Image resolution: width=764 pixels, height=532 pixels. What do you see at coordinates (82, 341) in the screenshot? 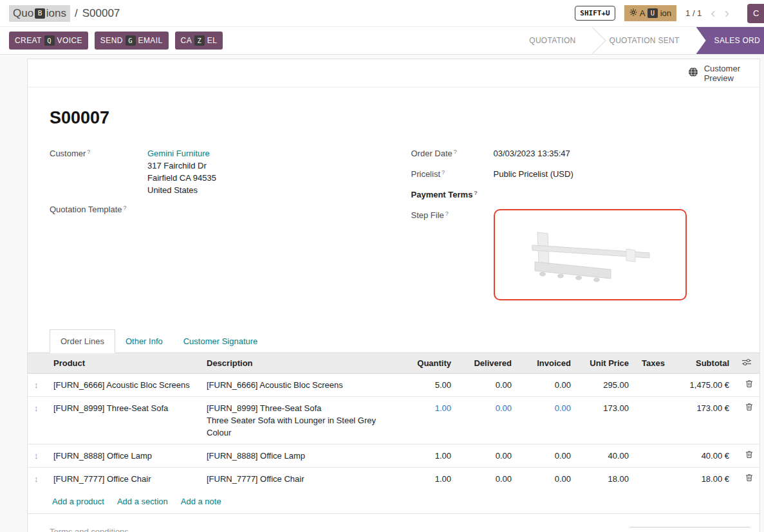
I see `tab-order-lines: Order Lines` at bounding box center [82, 341].